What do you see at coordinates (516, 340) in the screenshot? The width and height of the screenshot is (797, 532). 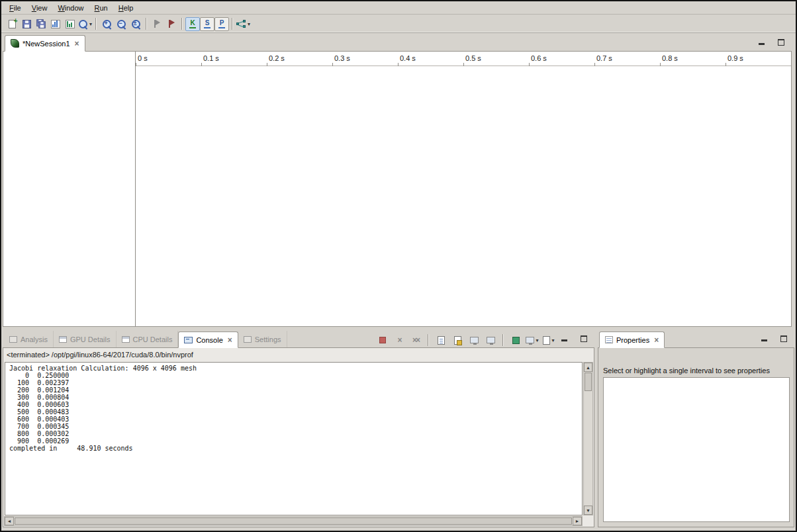 I see `pin-console-button` at bounding box center [516, 340].